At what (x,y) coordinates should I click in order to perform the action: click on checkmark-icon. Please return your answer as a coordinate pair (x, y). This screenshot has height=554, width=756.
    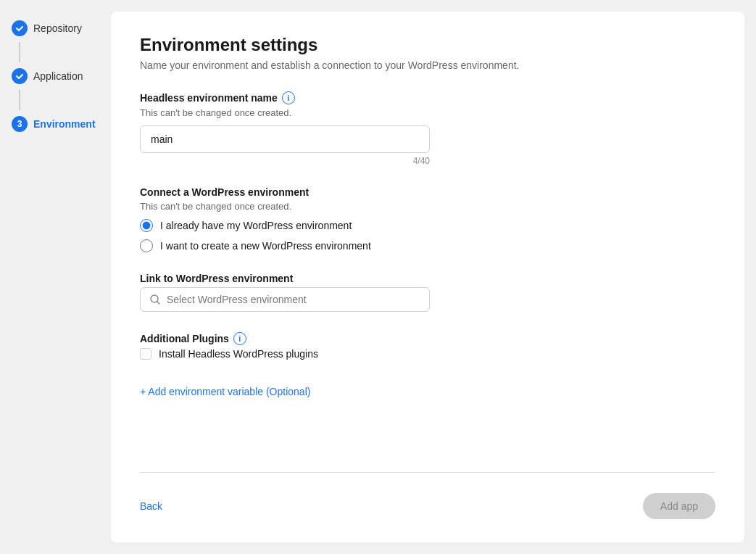
    Looking at the image, I should click on (20, 28).